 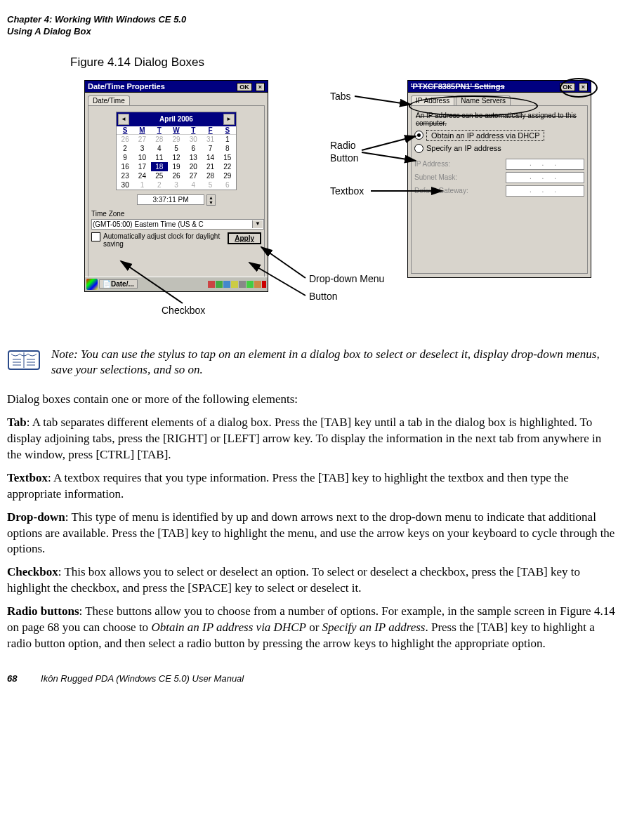 What do you see at coordinates (347, 191) in the screenshot?
I see `annot-textbox: Textbox` at bounding box center [347, 191].